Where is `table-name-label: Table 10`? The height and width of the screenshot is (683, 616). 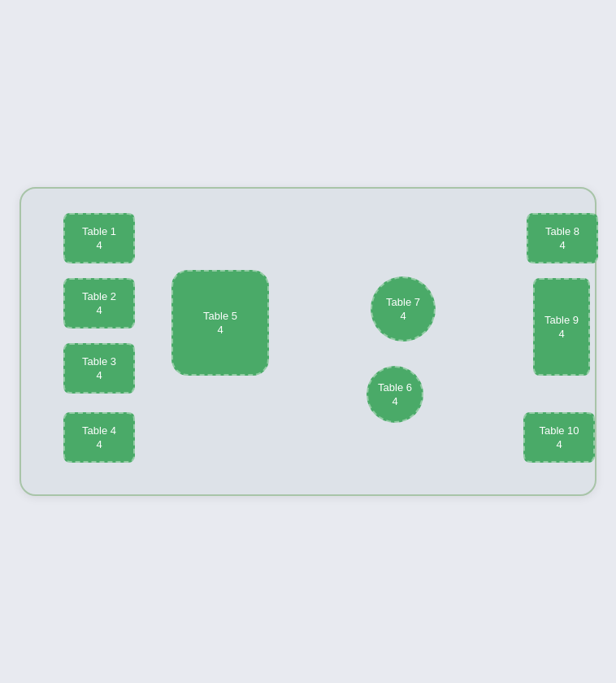
table-name-label: Table 10 is located at coordinates (559, 431).